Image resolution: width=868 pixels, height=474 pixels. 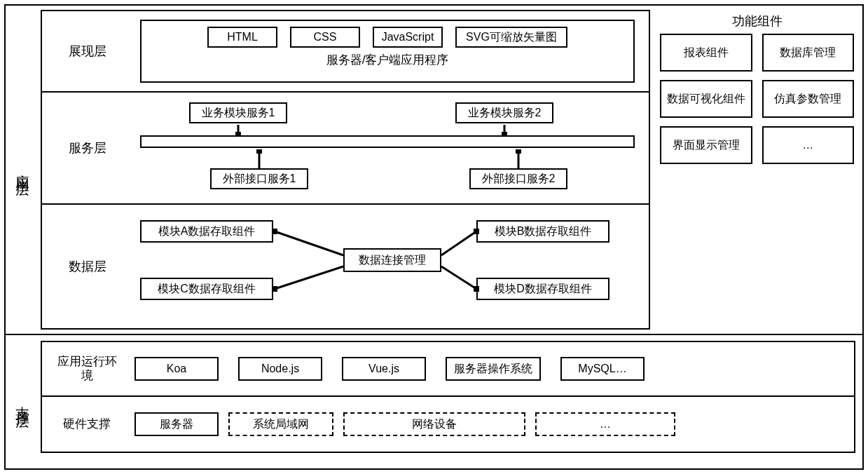 I want to click on module-a-data: 模块A数据存取组件, so click(x=207, y=231).